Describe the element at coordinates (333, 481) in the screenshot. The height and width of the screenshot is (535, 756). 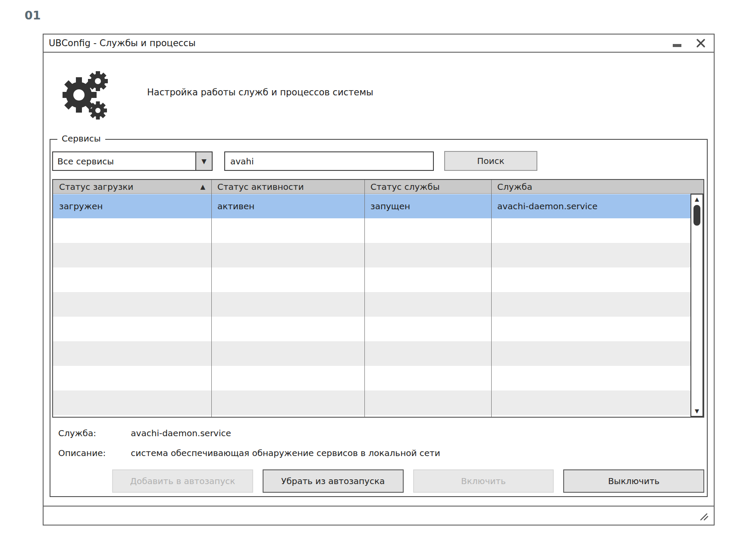
I see `remove-from-autostart-button: Убрать из автозапуска` at that location.